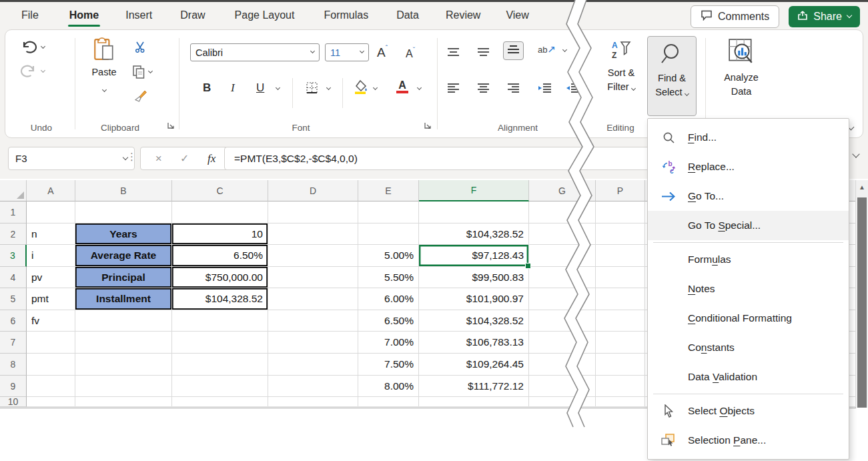 The width and height of the screenshot is (868, 461). I want to click on cell-D10, so click(314, 402).